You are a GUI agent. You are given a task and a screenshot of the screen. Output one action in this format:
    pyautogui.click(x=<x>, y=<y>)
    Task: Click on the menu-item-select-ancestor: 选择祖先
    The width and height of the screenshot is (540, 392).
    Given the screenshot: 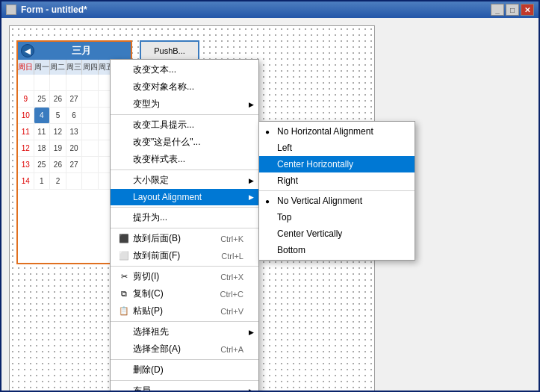 What is the action you would take?
    pyautogui.click(x=184, y=332)
    